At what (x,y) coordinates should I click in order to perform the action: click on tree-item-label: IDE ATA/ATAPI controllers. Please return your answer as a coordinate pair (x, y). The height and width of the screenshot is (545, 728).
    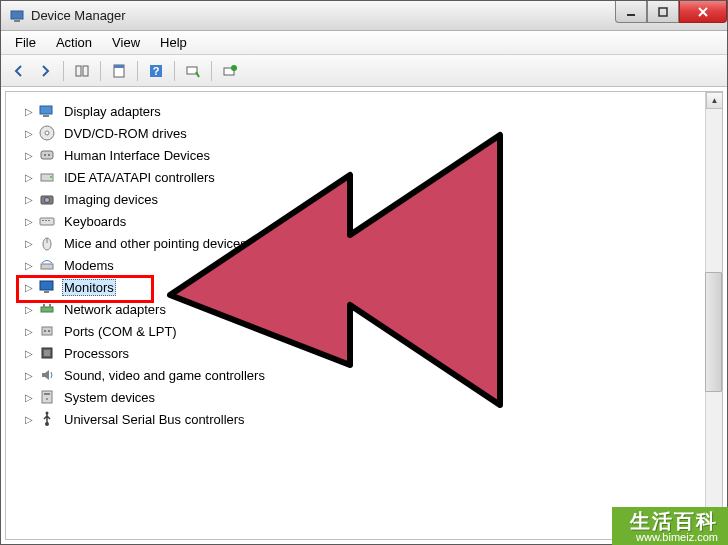
    Looking at the image, I should click on (140, 178).